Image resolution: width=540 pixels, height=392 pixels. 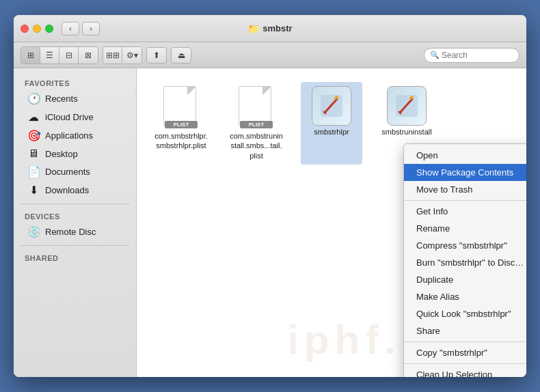 What do you see at coordinates (465, 246) in the screenshot?
I see `ctx-compress: Compress "smbstrhlpr"` at bounding box center [465, 246].